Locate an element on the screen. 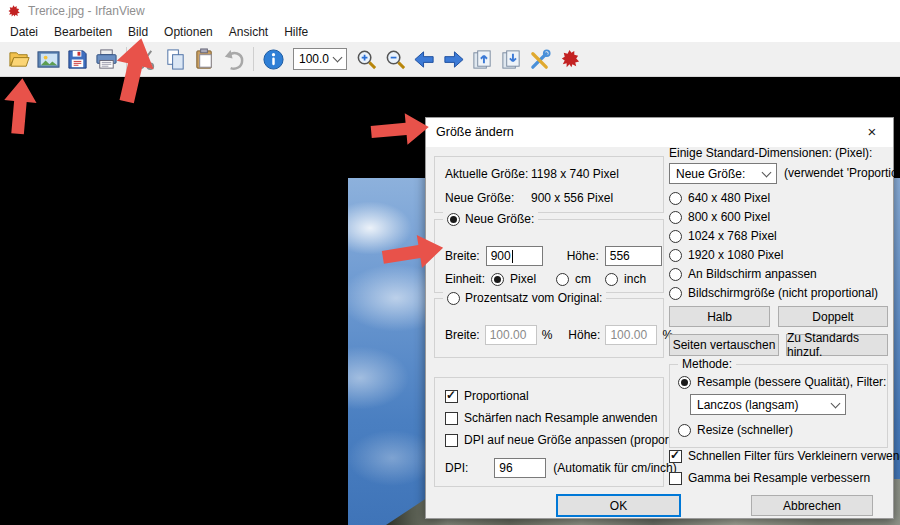 This screenshot has height=525, width=900. slideshow-button is located at coordinates (48, 59).